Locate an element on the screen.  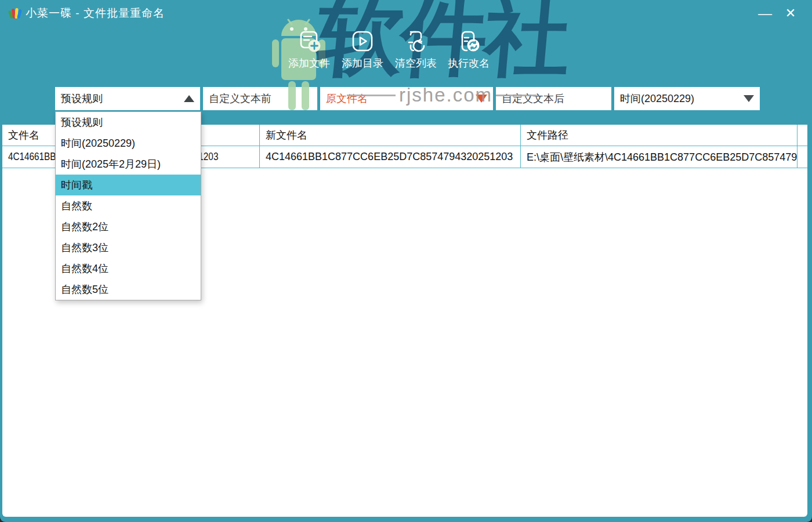
app-logo-icon is located at coordinates (15, 13).